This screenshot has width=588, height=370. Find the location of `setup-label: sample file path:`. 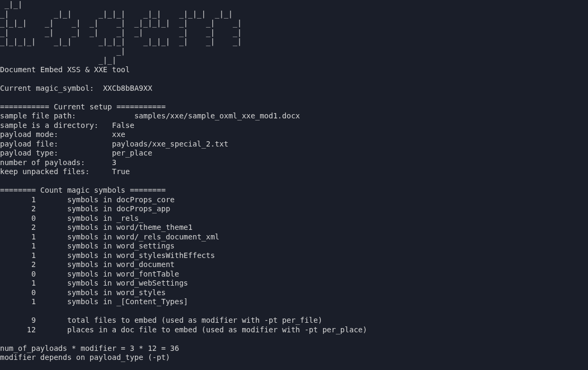

setup-label: sample file path: is located at coordinates (67, 116).